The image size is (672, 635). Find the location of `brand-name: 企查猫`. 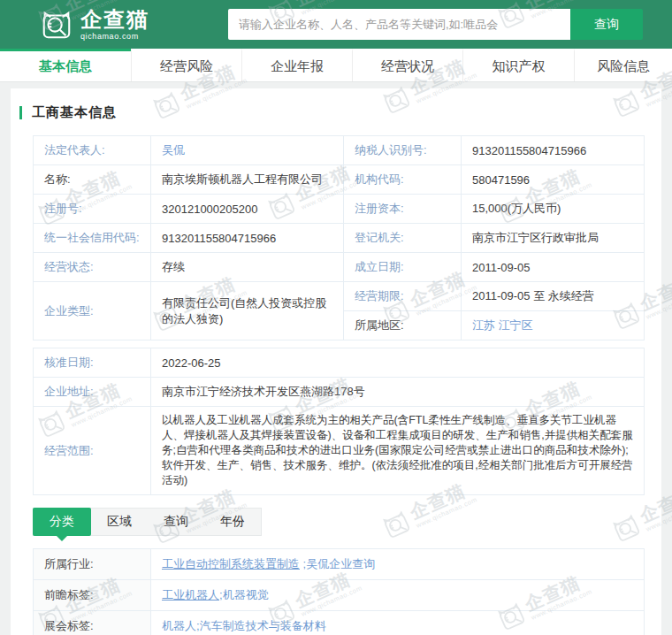

brand-name: 企查猫 is located at coordinates (115, 19).